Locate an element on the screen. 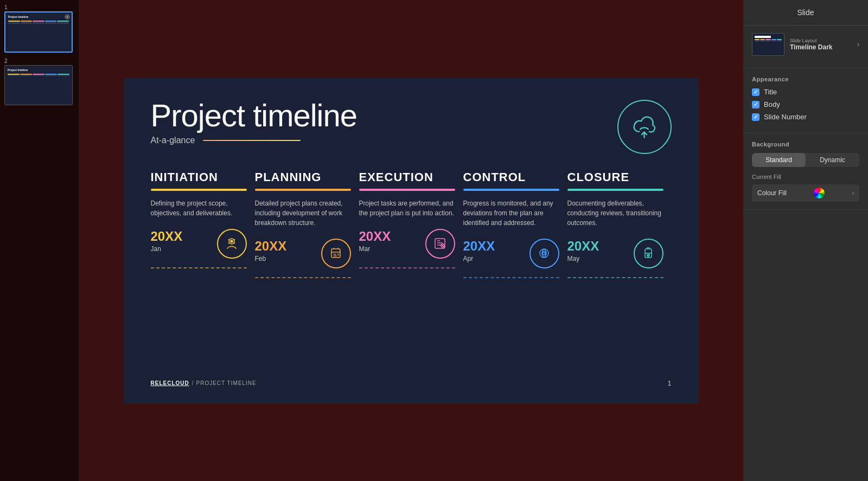  layout-chevron-icon: › is located at coordinates (858, 44).